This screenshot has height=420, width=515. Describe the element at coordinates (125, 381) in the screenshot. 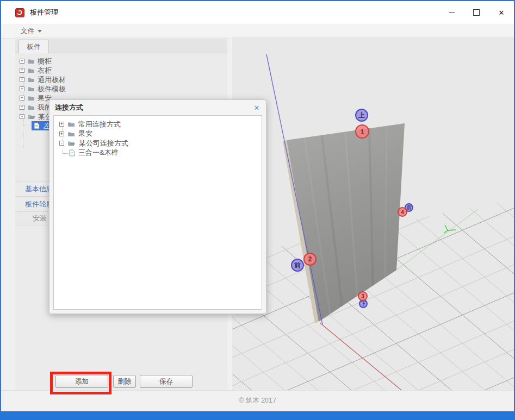

I see `delete-button-label: 删除` at that location.